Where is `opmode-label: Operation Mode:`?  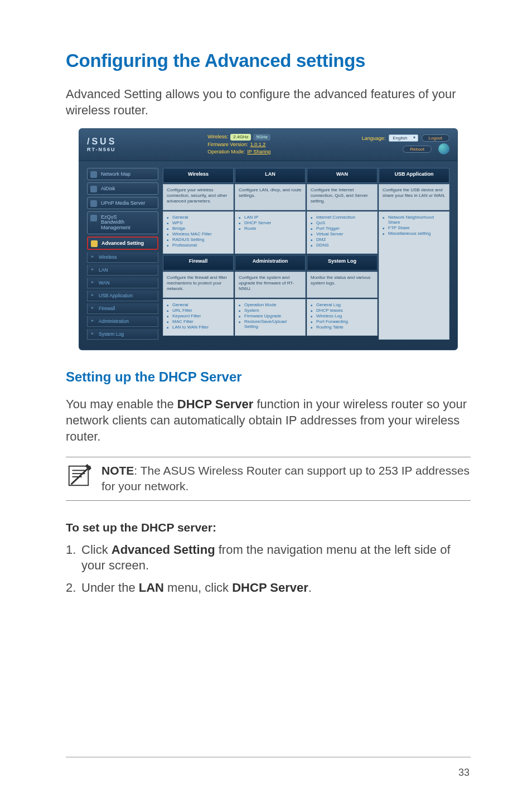 opmode-label: Operation Mode: is located at coordinates (226, 152).